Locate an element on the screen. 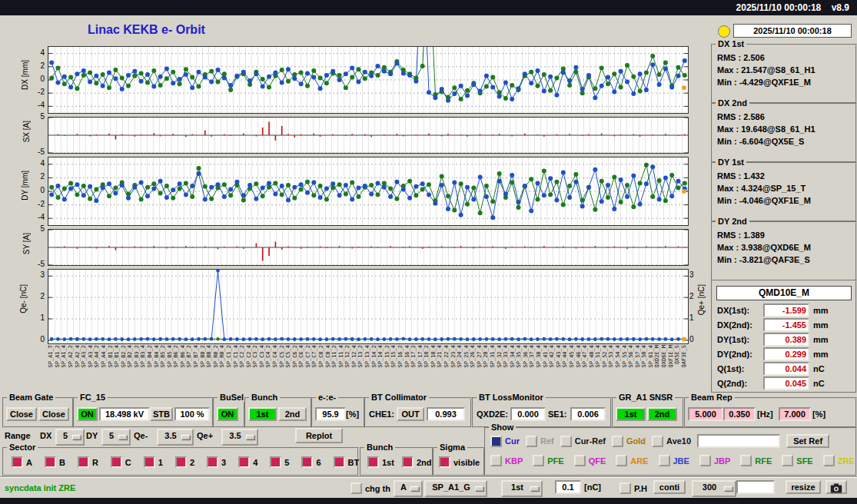  show-option-item: Cur is located at coordinates (505, 441).